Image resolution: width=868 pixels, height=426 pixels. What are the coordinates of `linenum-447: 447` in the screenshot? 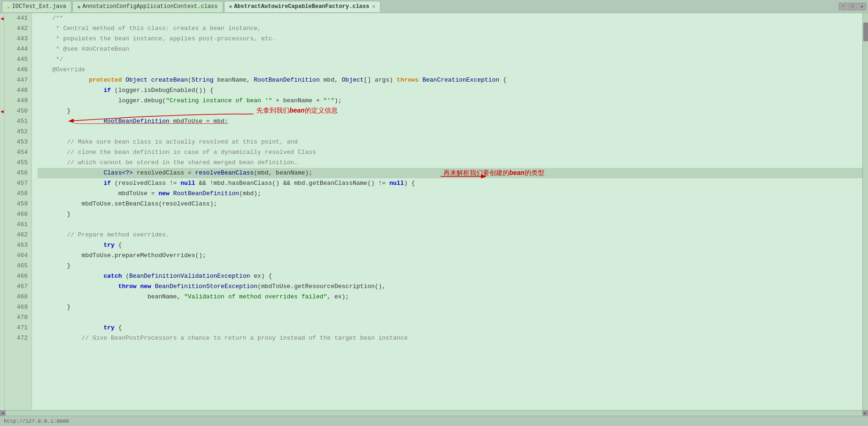 It's located at (18, 80).